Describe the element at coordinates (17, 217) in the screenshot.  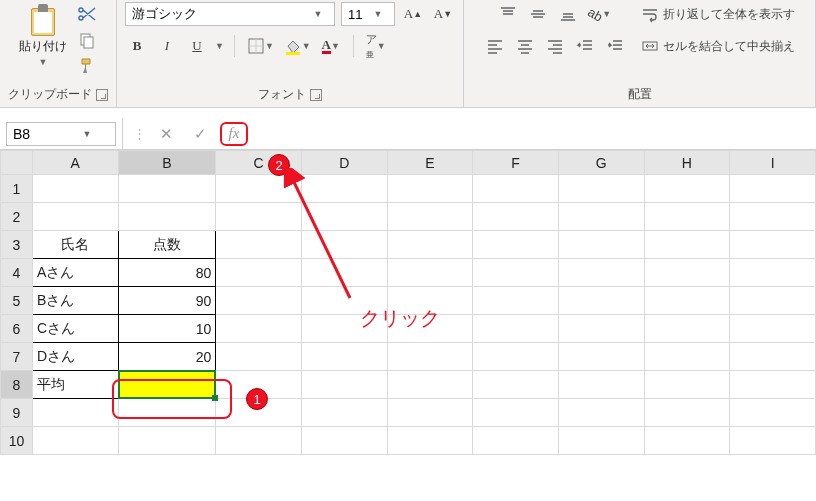
I see `row-header: 2` at that location.